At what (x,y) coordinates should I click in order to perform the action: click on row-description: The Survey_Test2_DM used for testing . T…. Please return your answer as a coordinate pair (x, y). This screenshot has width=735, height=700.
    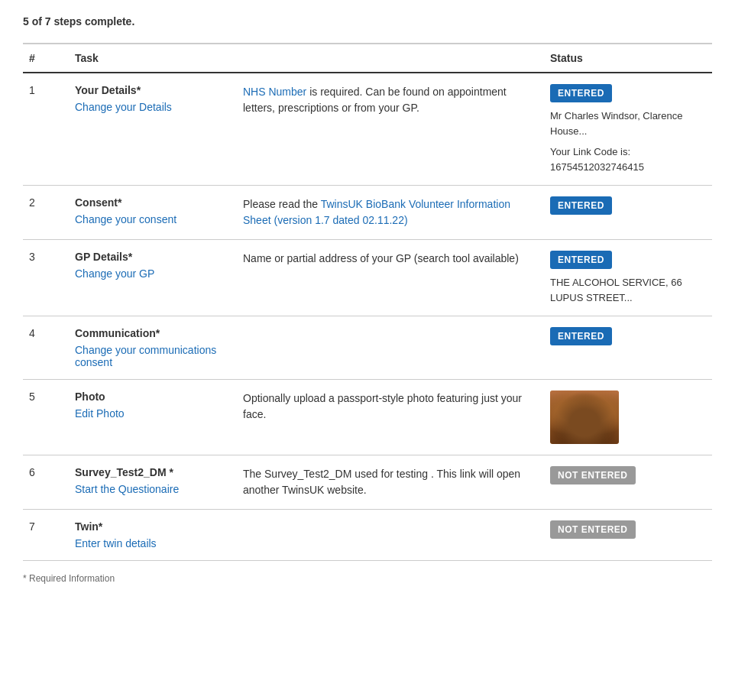
    Looking at the image, I should click on (390, 483).